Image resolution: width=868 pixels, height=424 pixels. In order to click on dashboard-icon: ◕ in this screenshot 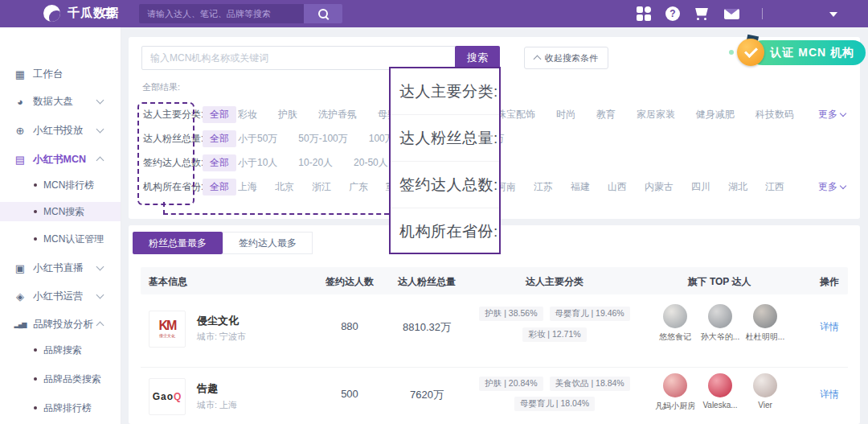, I will do `click(20, 101)`.